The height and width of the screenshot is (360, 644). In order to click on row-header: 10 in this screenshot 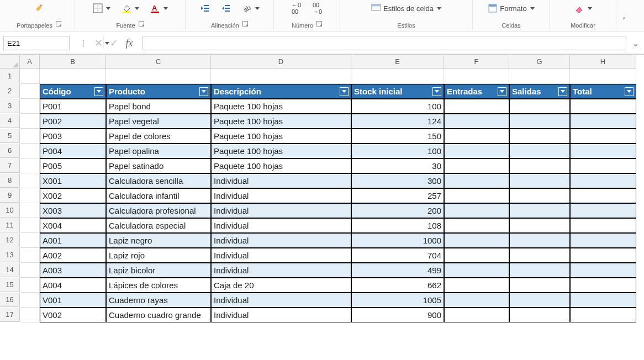, I will do `click(10, 210)`.